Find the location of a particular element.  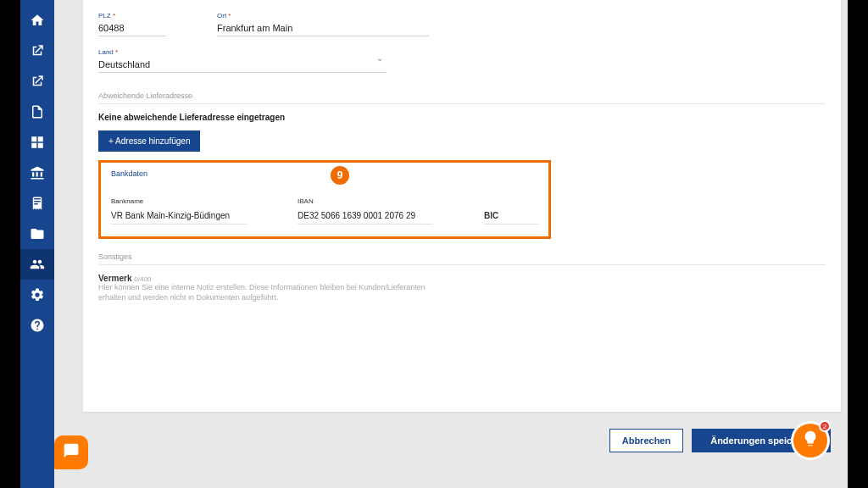

vermerk-heading: Vermerk 0/400 is located at coordinates (462, 278).